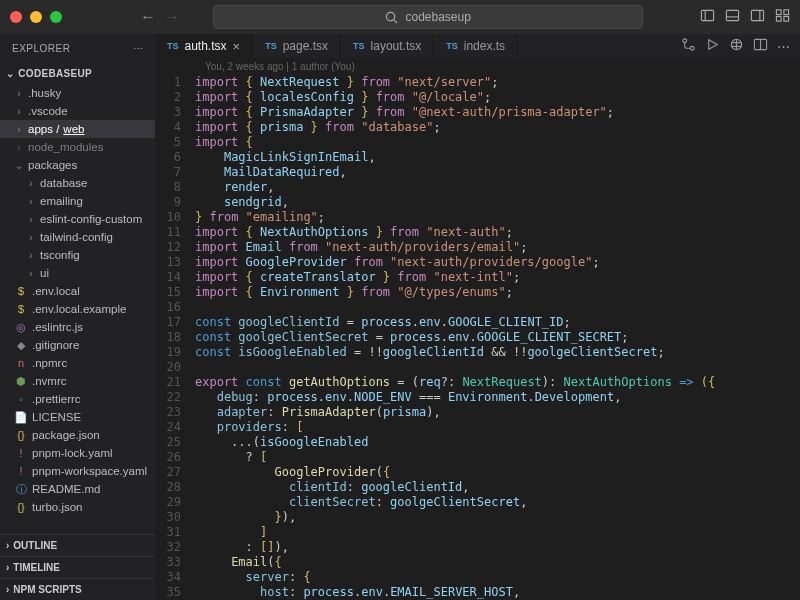  Describe the element at coordinates (56, 417) in the screenshot. I see `tree-item-label: LICENSE` at that location.